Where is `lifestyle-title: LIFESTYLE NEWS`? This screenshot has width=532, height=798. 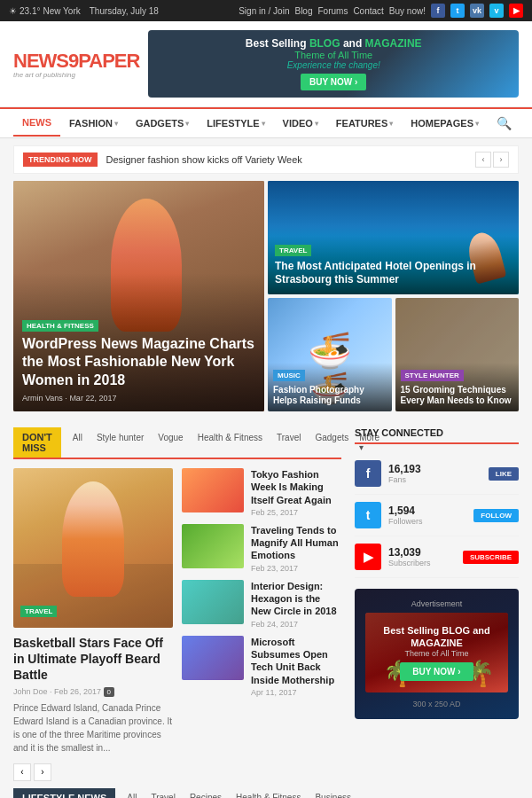 lifestyle-title: LIFESTYLE NEWS is located at coordinates (64, 793).